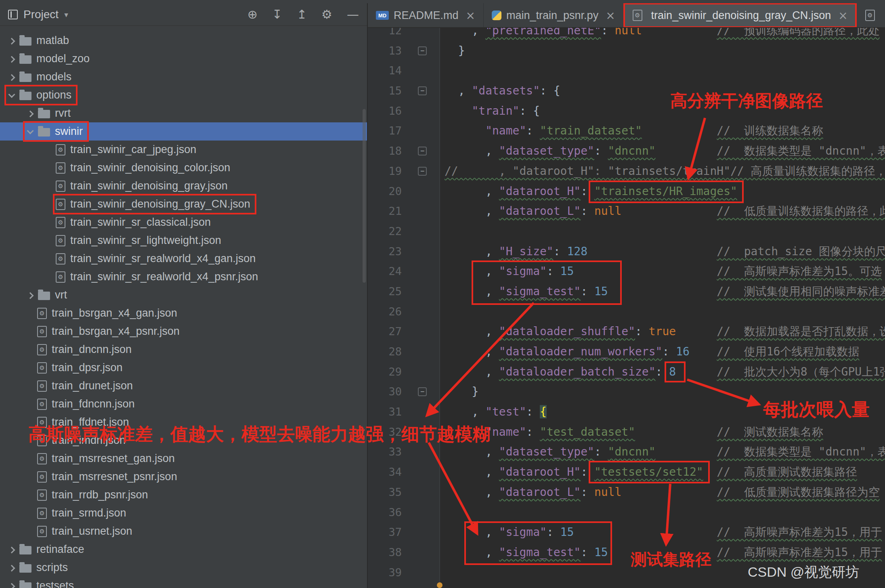 This screenshot has width=885, height=588. What do you see at coordinates (183, 368) in the screenshot?
I see `tree-item-train-dpsr-json: train_dpsr.json` at bounding box center [183, 368].